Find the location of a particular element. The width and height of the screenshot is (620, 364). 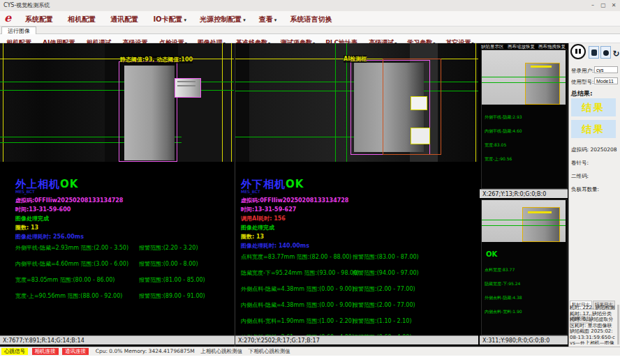

process-cost-text: 图像处理耗时: 140.00ms is located at coordinates (275, 245).